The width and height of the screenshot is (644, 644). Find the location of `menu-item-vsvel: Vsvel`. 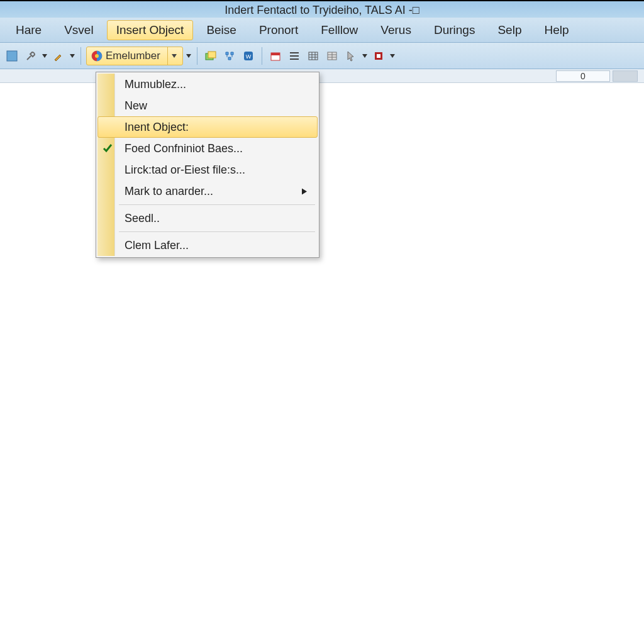

menu-item-vsvel: Vsvel is located at coordinates (79, 30).